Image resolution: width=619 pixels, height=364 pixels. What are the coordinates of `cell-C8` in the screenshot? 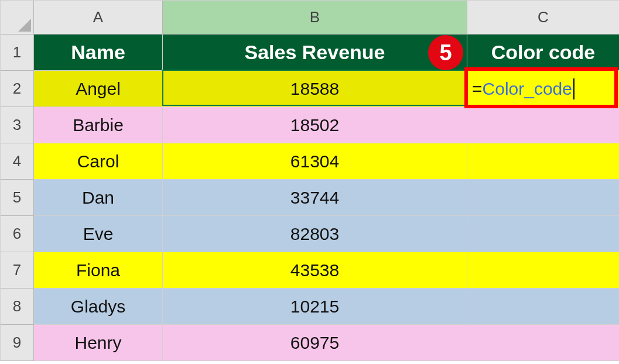 It's located at (543, 307).